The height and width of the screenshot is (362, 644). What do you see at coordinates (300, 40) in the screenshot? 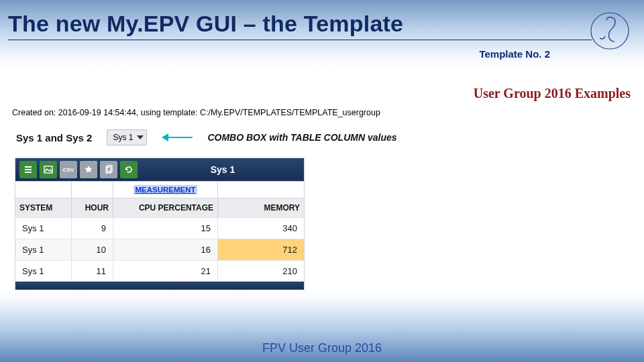
I see `title-underline` at bounding box center [300, 40].